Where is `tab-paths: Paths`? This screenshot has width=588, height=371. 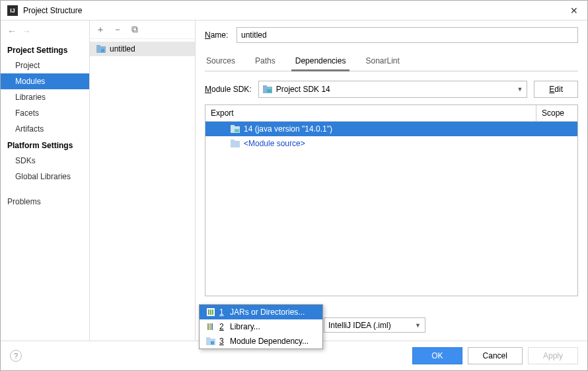 tab-paths: Paths is located at coordinates (266, 62).